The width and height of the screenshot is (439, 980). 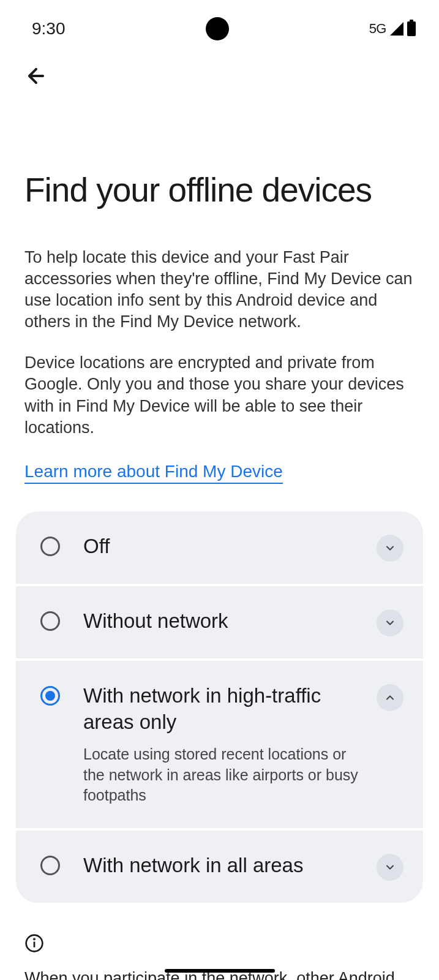 What do you see at coordinates (50, 865) in the screenshot?
I see `radio-all-areas` at bounding box center [50, 865].